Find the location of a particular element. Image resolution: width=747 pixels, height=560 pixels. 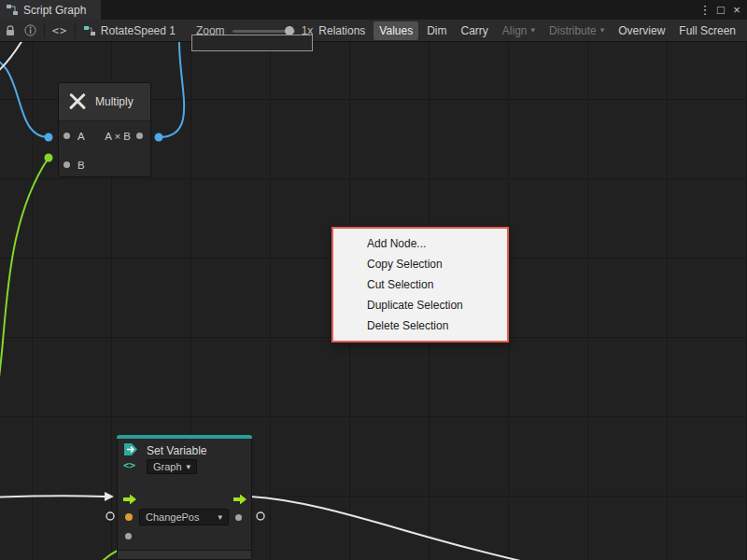

breadcrumb-graph-name: RotateSpeed 1 is located at coordinates (138, 31).